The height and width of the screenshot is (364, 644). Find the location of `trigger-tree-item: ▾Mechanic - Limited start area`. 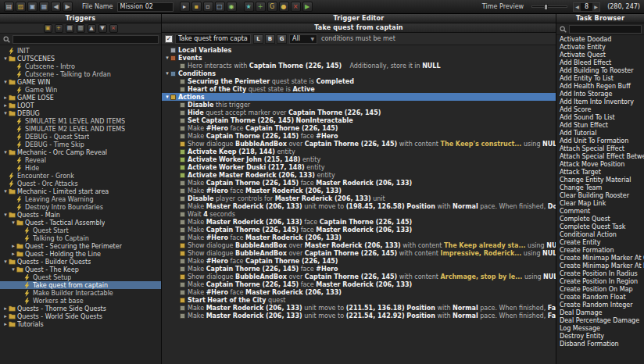

trigger-tree-item: ▾Mechanic - Limited start area is located at coordinates (80, 191).